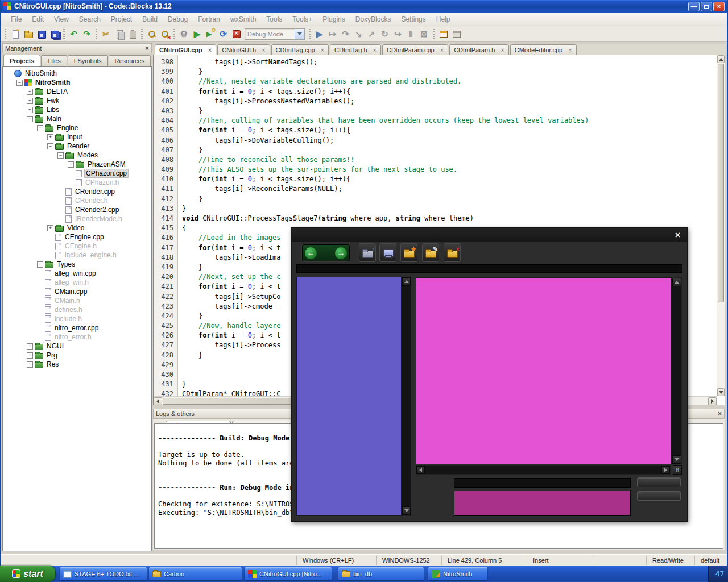  I want to click on tree-item-cmain-cpp: CMain.cpp, so click(77, 292).